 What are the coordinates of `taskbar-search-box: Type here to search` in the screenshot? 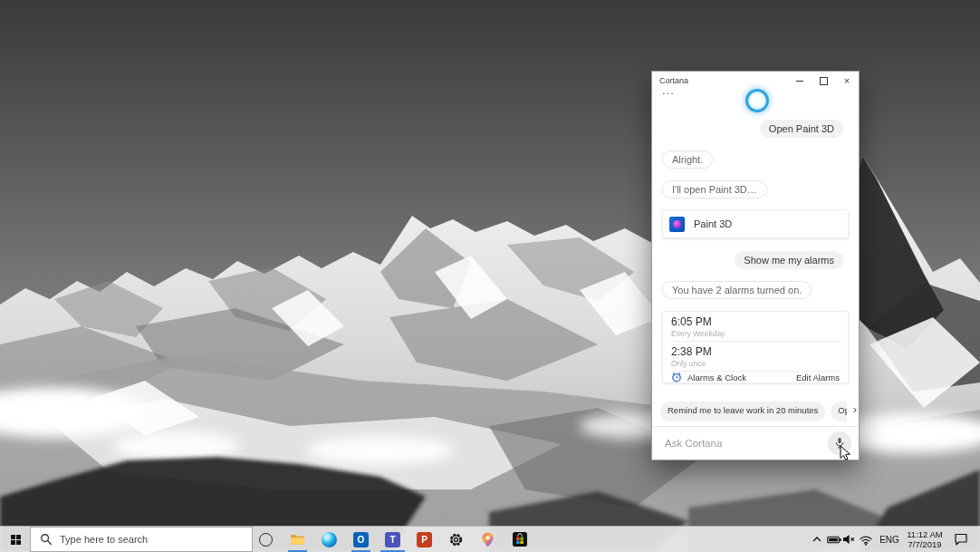 It's located at (141, 539).